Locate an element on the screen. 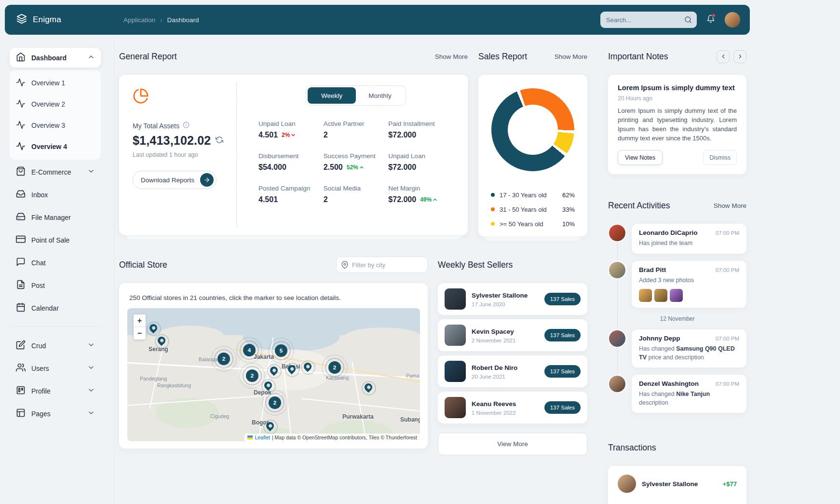 This screenshot has width=840, height=504. sidebar-item-label: Calendar is located at coordinates (45, 308).